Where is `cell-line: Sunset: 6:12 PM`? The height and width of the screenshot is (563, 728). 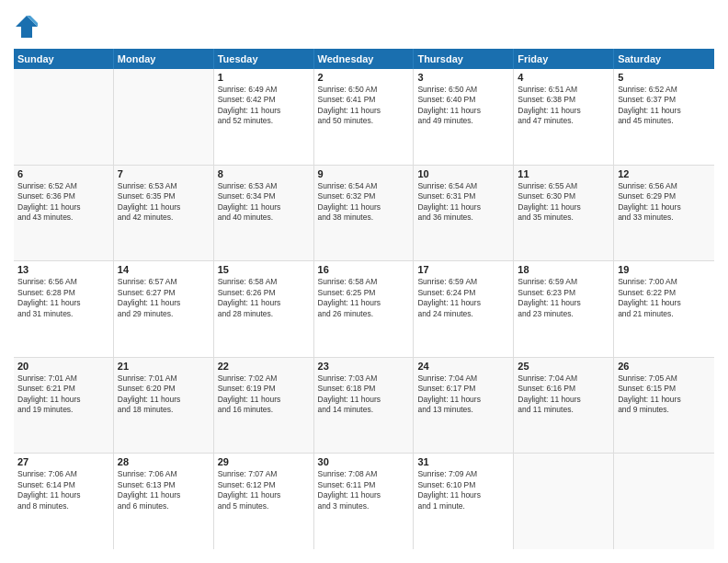 cell-line: Sunset: 6:12 PM is located at coordinates (264, 486).